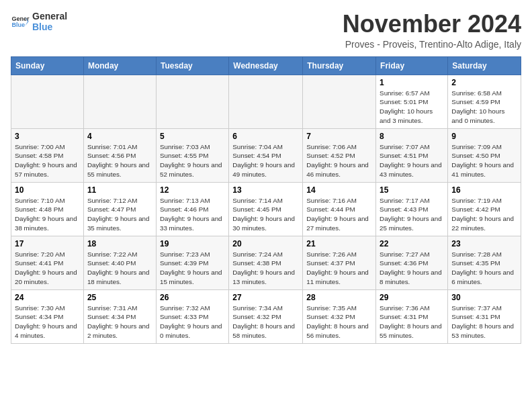 Image resolution: width=532 pixels, height=411 pixels. Describe the element at coordinates (120, 316) in the screenshot. I see `calendar-cell: 25Sunrise: 7:31 AMSunset: 4:34 PMDayligh…` at that location.